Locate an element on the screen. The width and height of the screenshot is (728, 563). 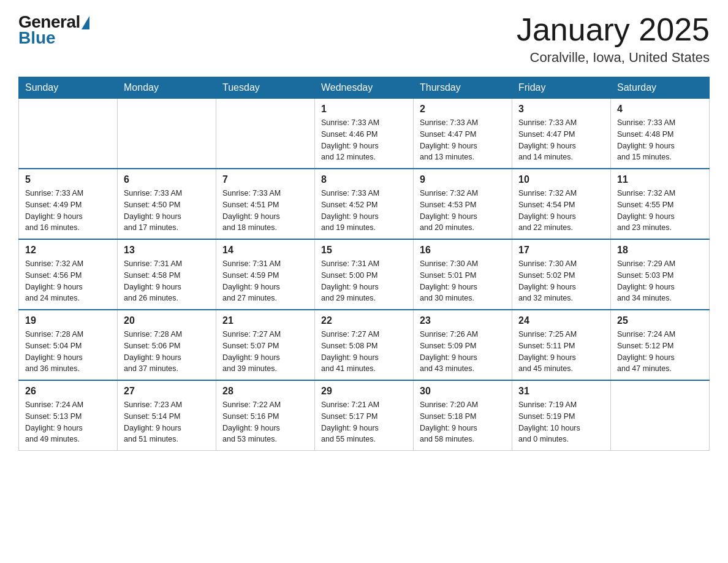
day-number: 20 is located at coordinates (167, 321).